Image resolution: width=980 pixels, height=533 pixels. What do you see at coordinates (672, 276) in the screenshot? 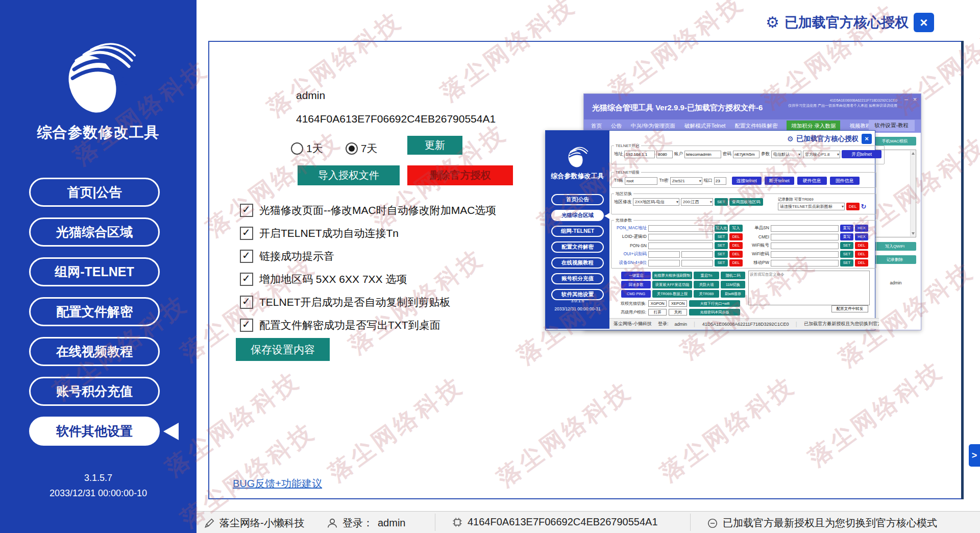
I see `action-button: 光猫胖大模块强刷限制` at bounding box center [672, 276].